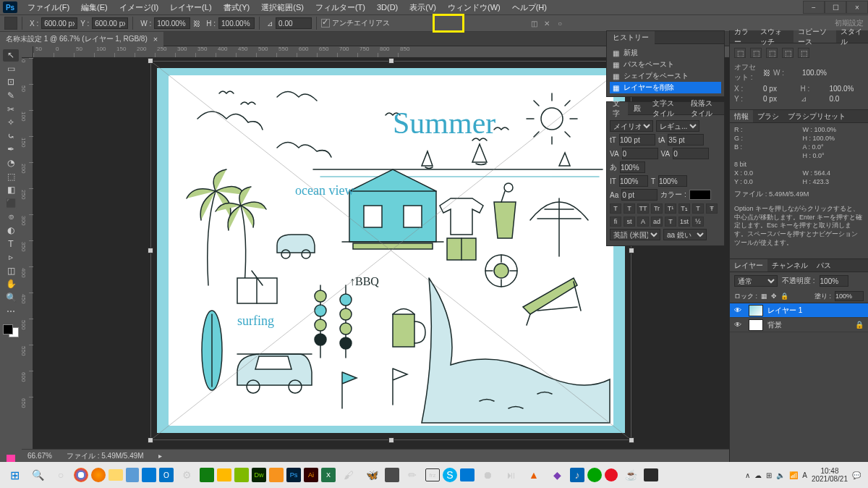  What do you see at coordinates (311, 475) in the screenshot?
I see `ai-icon: Ai` at bounding box center [311, 475].